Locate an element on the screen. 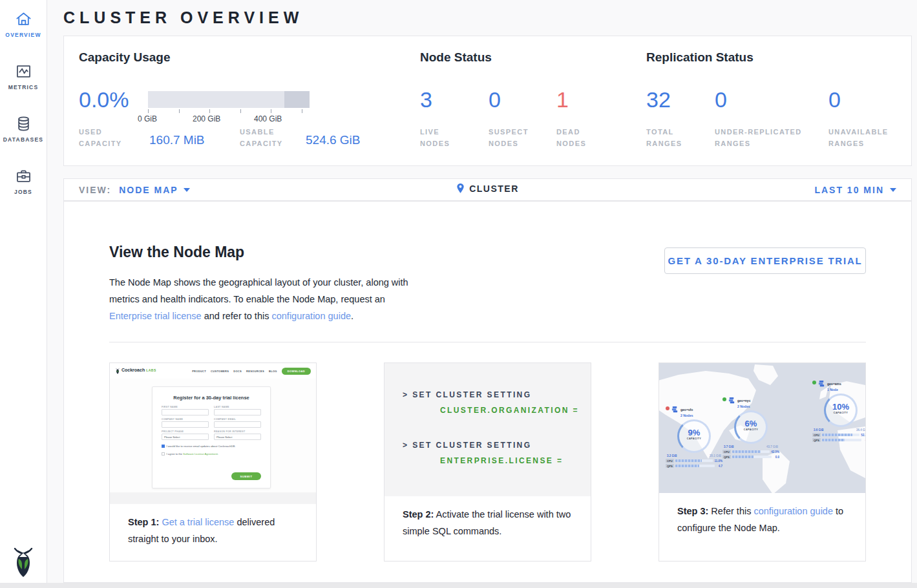 The height and width of the screenshot is (588, 917). email-updates-checkbox-row: I would like to receive email updates ab… is located at coordinates (211, 446).